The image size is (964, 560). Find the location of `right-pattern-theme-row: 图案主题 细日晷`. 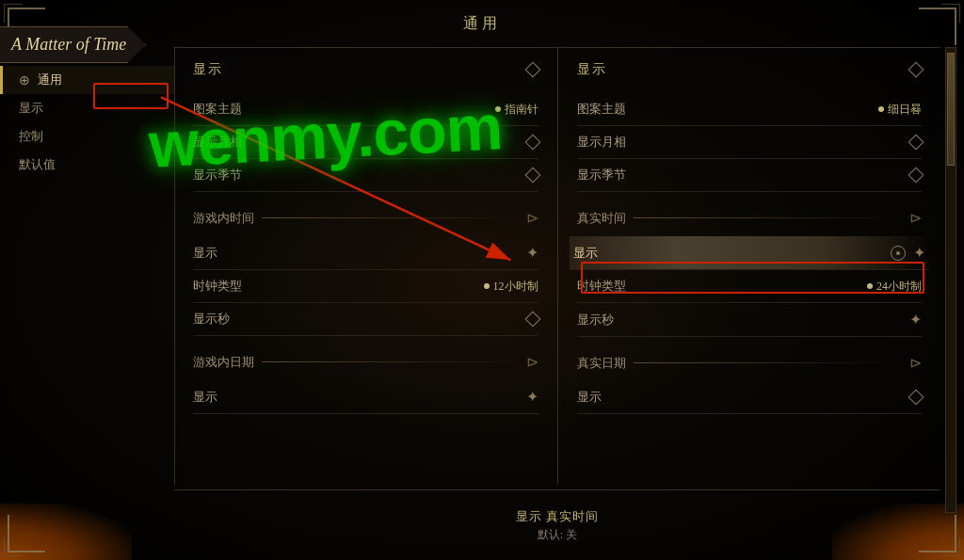

right-pattern-theme-row: 图案主题 细日晷 is located at coordinates (749, 109).